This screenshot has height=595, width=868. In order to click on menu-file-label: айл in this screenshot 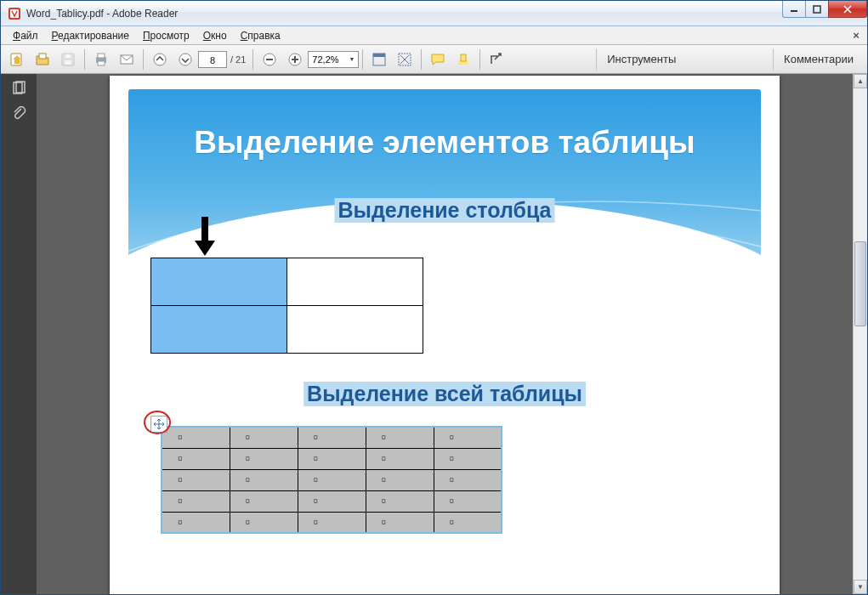, I will do `click(29, 36)`.